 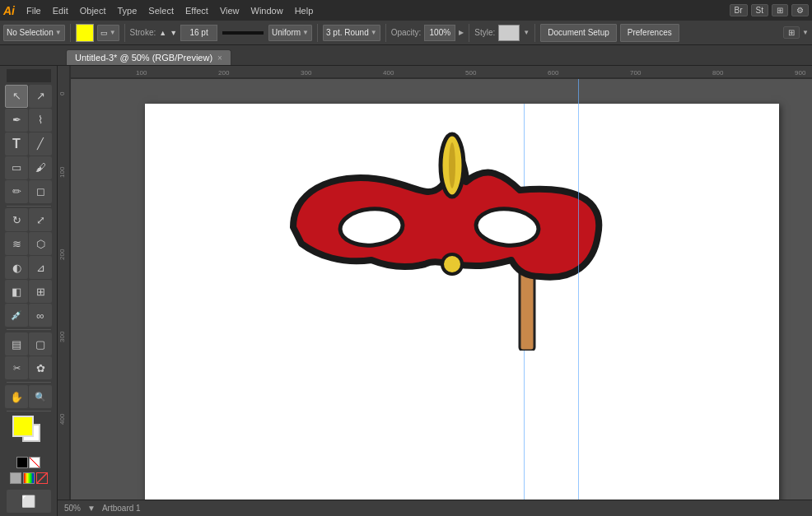 What do you see at coordinates (199, 33) in the screenshot?
I see `stroke-size-input` at bounding box center [199, 33].